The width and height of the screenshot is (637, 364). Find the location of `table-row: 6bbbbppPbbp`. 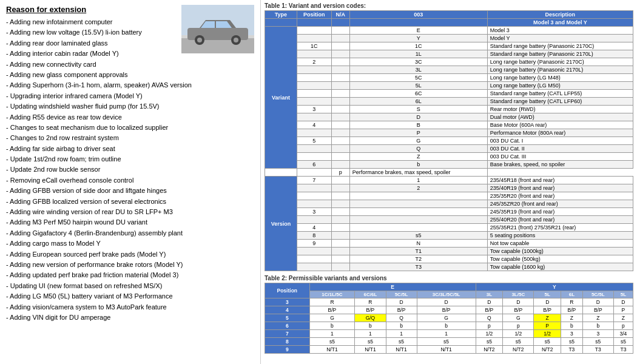

table-row: 6bbbbppPbbp is located at coordinates (449, 326).